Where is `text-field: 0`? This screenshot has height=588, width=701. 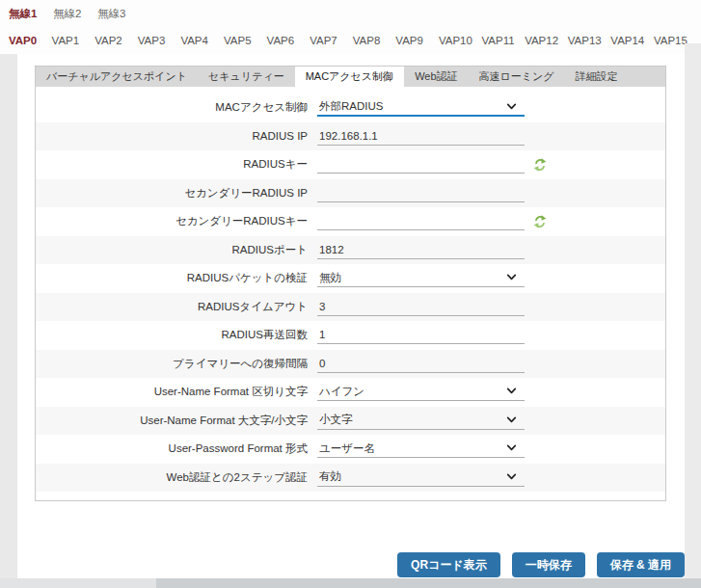 text-field: 0 is located at coordinates (420, 364).